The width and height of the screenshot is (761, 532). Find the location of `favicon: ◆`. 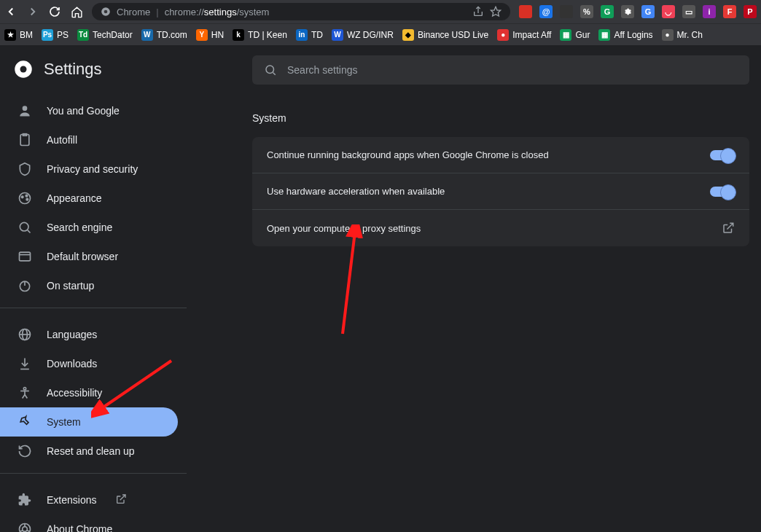

favicon: ◆ is located at coordinates (408, 35).